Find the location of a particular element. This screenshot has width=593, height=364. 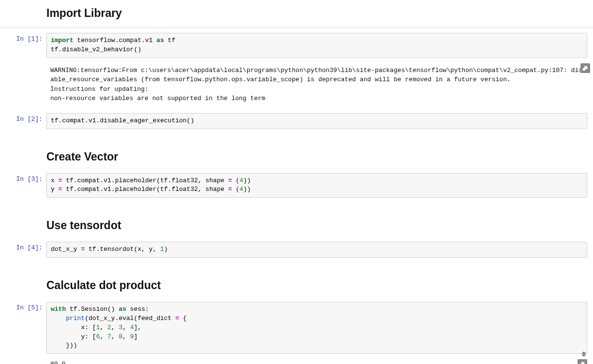

markdown-cell: Use tensordot is located at coordinates (296, 226).